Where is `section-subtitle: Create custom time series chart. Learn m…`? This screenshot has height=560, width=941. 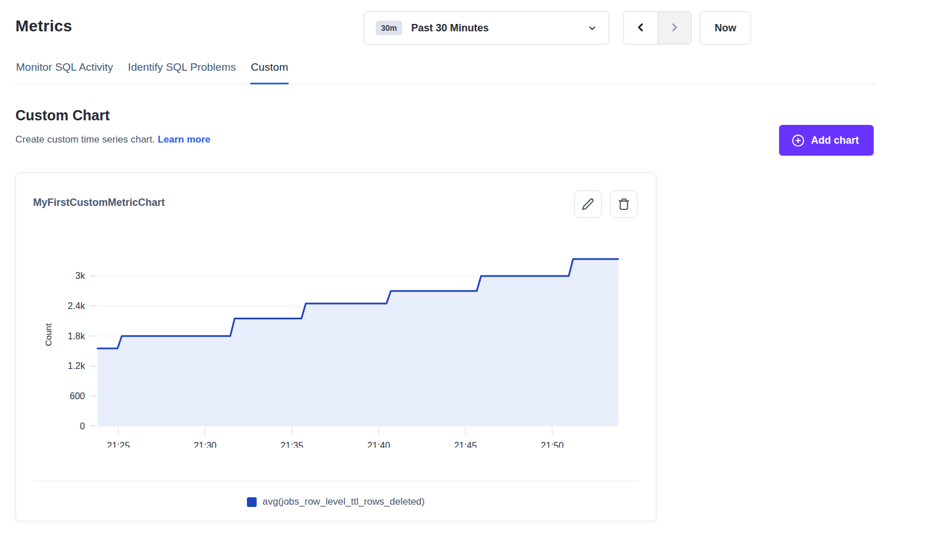
section-subtitle: Create custom time series chart. Learn m… is located at coordinates (445, 140).